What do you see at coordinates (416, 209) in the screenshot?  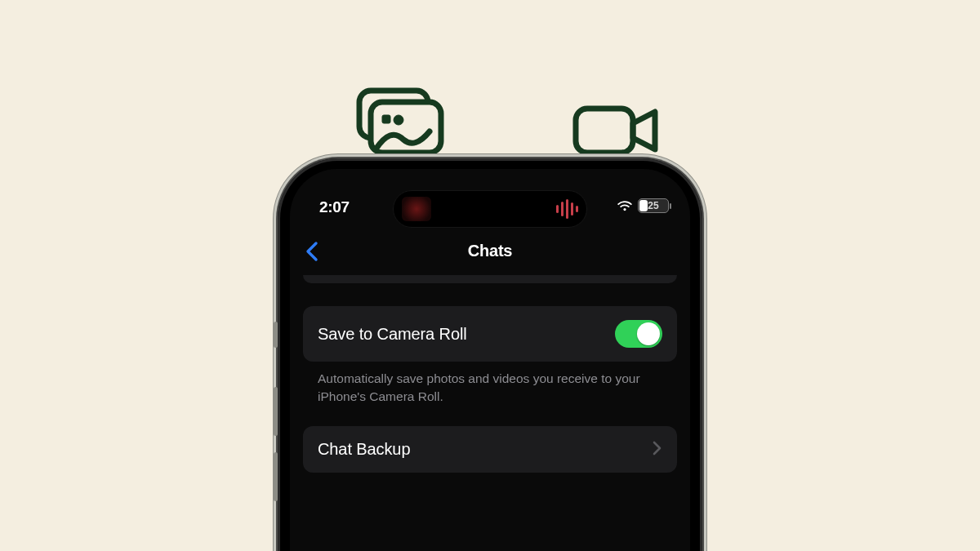 I see `recording-app-icon` at bounding box center [416, 209].